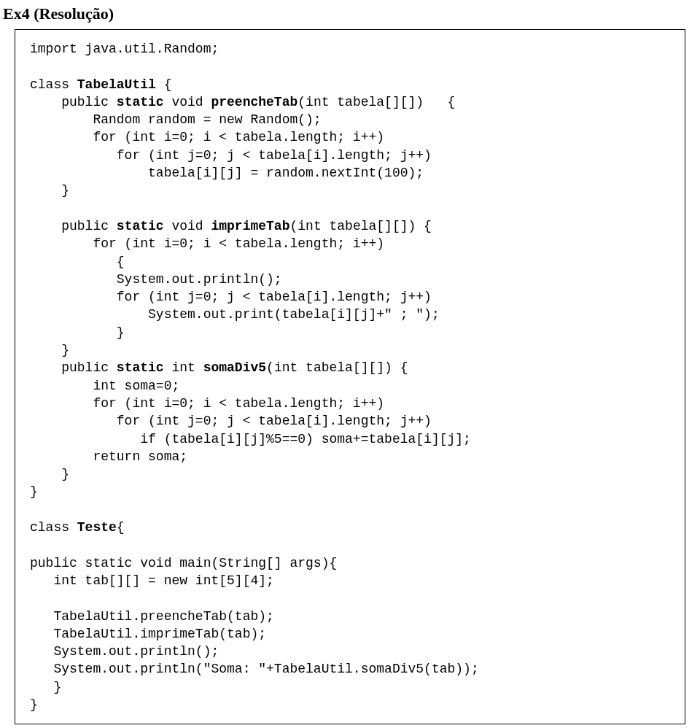 The image size is (700, 728). What do you see at coordinates (124, 49) in the screenshot?
I see `code-line: import java.util.Random;` at bounding box center [124, 49].